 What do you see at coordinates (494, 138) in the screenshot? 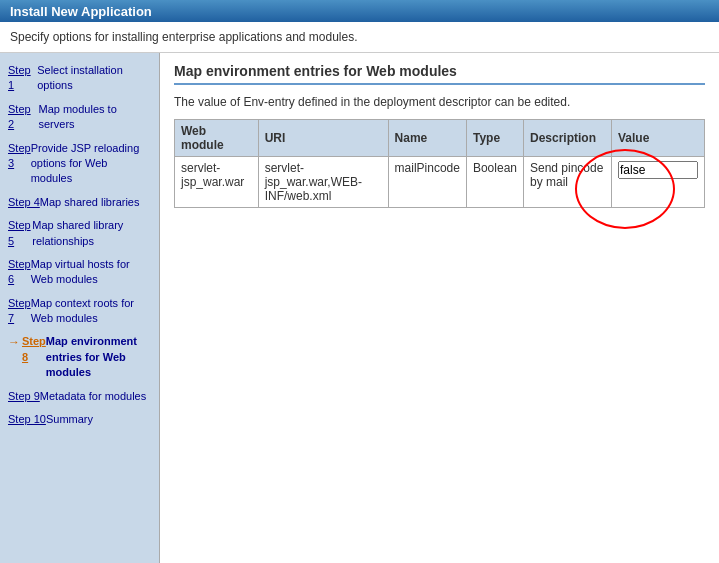
I see `col-header-type: Type` at bounding box center [494, 138].